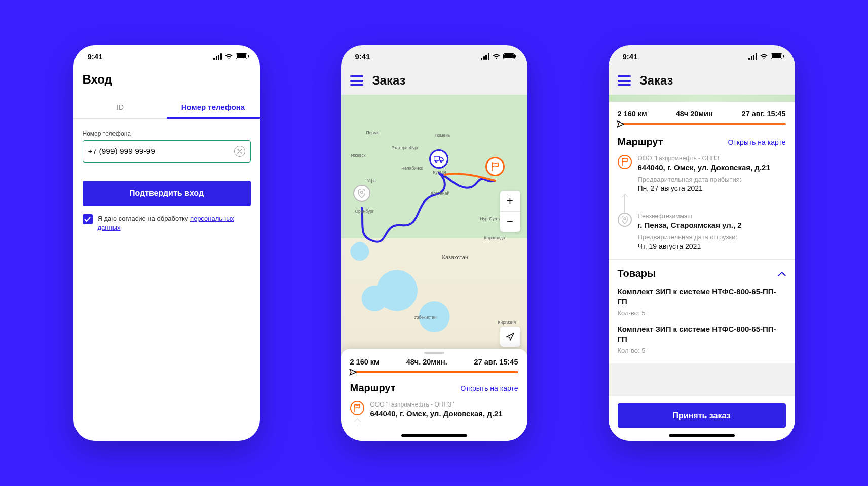  I want to click on map-label: Киргизия, so click(507, 322).